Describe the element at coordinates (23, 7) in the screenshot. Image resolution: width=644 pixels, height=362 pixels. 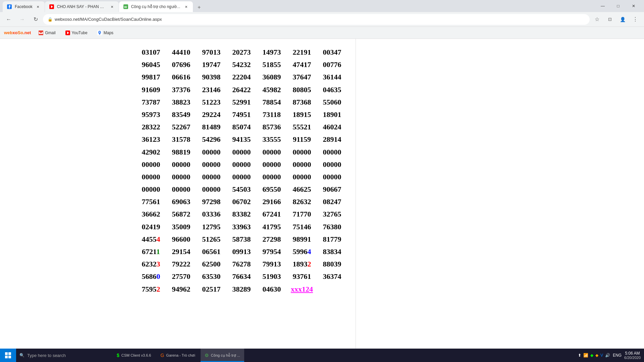
I see `tab-facebook: Facebook ✕` at that location.